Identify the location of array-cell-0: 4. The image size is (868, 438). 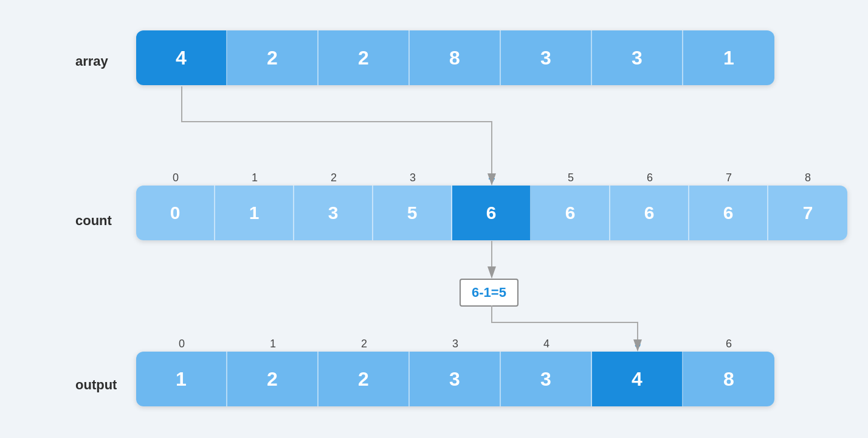
(182, 58).